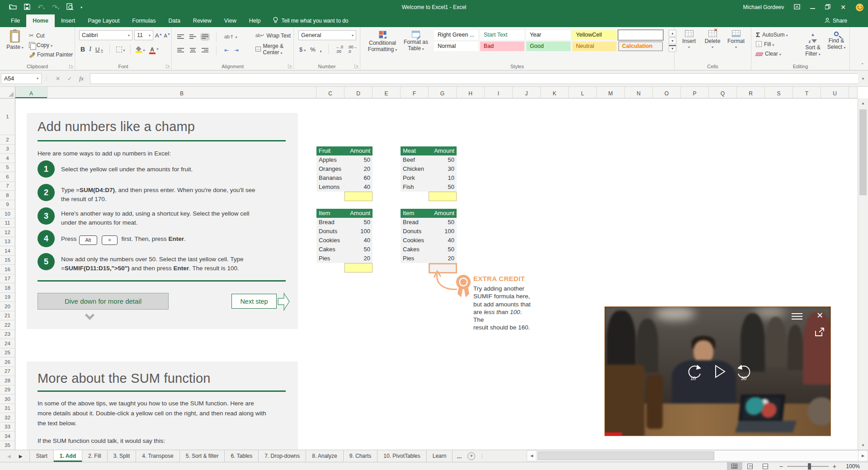 Image resolution: width=868 pixels, height=470 pixels. I want to click on sheet-tab-4-transpose: 4. Transpose, so click(158, 456).